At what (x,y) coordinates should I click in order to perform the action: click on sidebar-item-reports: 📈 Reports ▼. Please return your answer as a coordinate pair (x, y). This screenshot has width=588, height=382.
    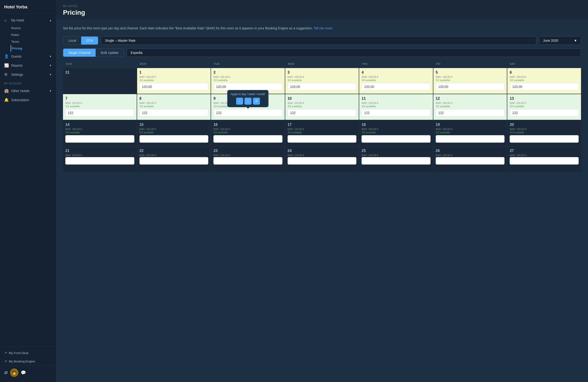
    Looking at the image, I should click on (28, 65).